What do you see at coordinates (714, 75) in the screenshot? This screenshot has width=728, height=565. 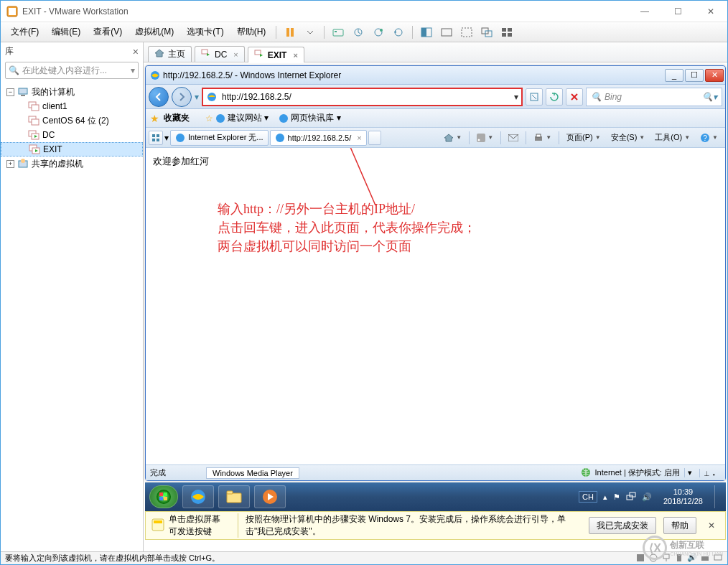 I see `ie-close-button: ✕` at bounding box center [714, 75].